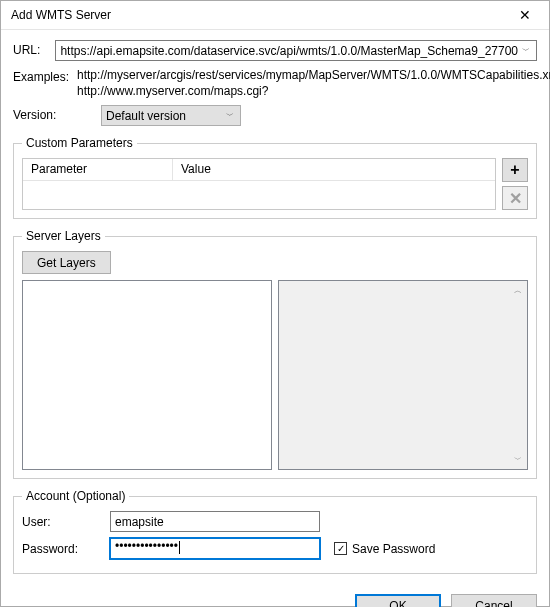 The height and width of the screenshot is (607, 550). What do you see at coordinates (314, 75) in the screenshot?
I see `example-line-1: http://myserver/arcgis/rest/services/mym…` at bounding box center [314, 75].